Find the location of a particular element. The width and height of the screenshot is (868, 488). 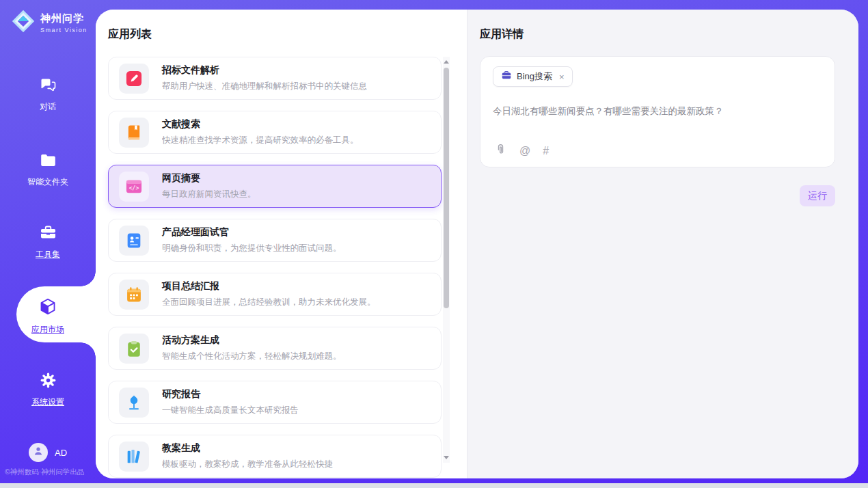

hash-icon: # is located at coordinates (545, 151).